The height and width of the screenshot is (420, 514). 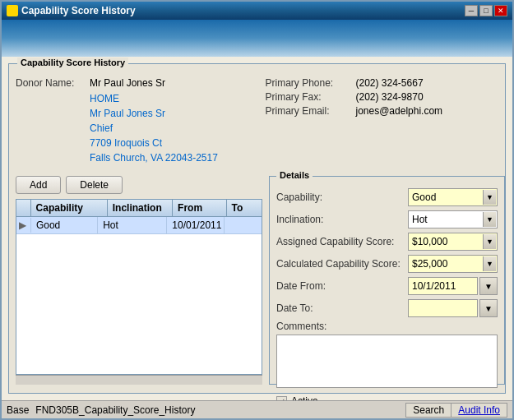 What do you see at coordinates (311, 97) in the screenshot?
I see `fax-label: Primary Fax:` at bounding box center [311, 97].